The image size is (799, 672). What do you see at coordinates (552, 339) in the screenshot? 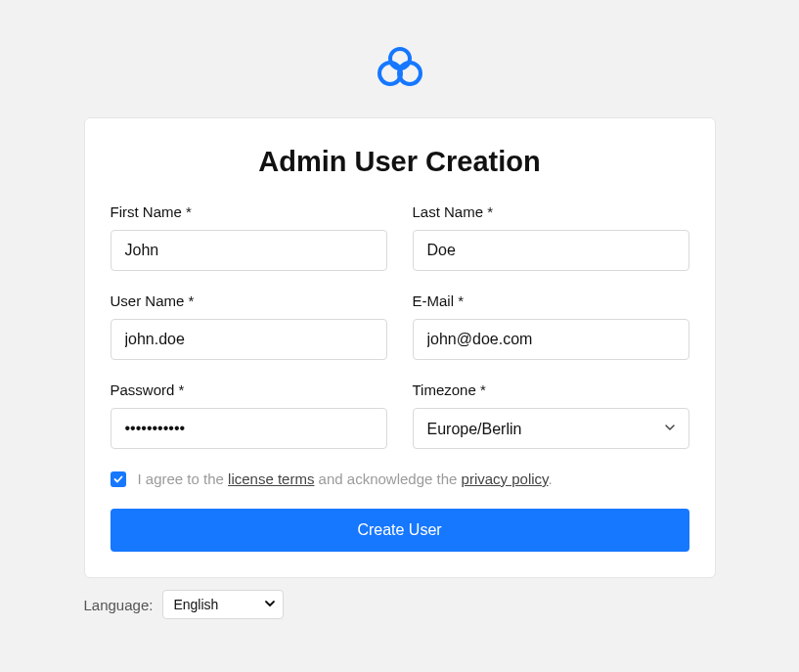
I see `email-input` at bounding box center [552, 339].